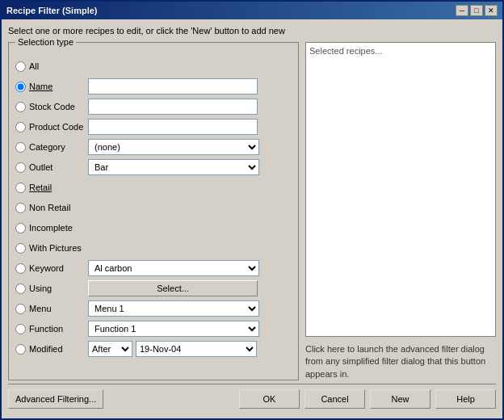  What do you see at coordinates (173, 349) in the screenshot?
I see `modified-inputs: After 19-Nov-04` at bounding box center [173, 349].